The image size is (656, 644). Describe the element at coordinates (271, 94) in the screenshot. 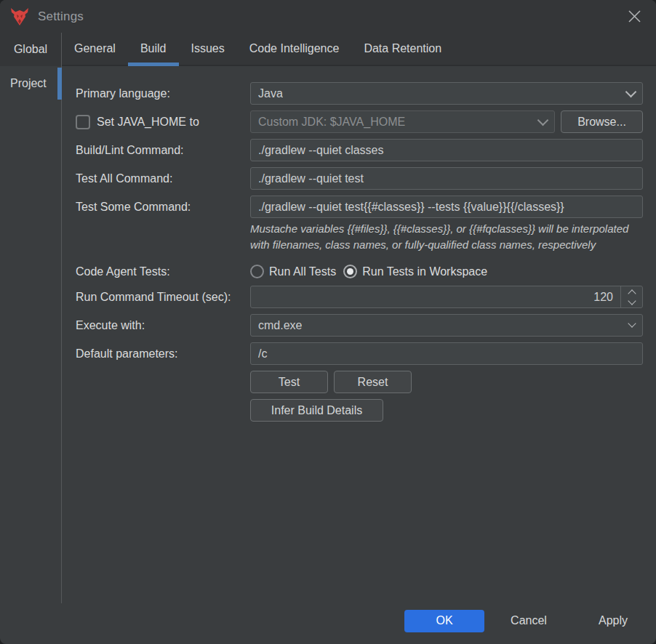

I see `primary-language-value: Java` at that location.